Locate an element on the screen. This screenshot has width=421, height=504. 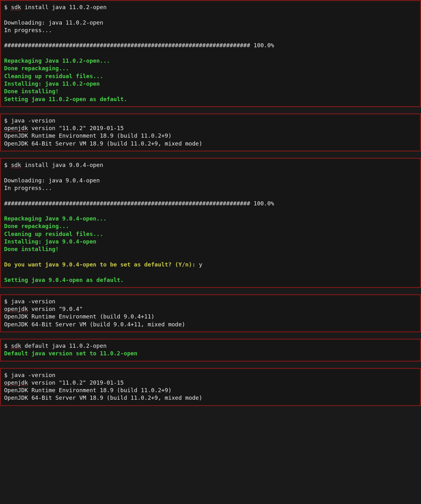
terminal-text: Do you want java 9.0.4-open to be set as… is located at coordinates (102, 265).